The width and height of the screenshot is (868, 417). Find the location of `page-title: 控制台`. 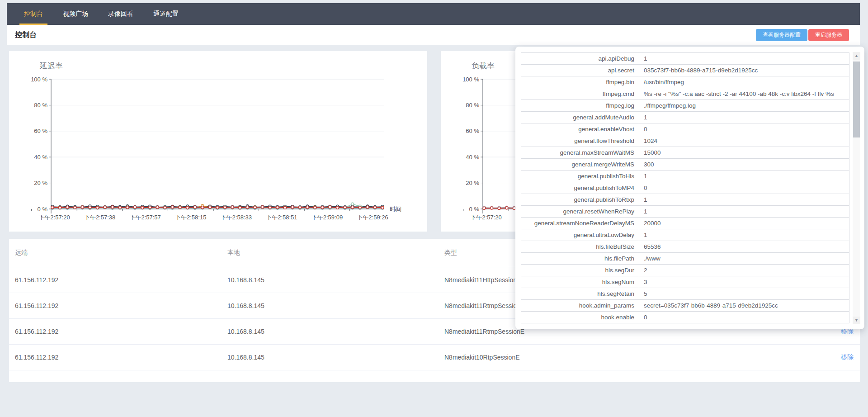

page-title: 控制台 is located at coordinates (26, 35).